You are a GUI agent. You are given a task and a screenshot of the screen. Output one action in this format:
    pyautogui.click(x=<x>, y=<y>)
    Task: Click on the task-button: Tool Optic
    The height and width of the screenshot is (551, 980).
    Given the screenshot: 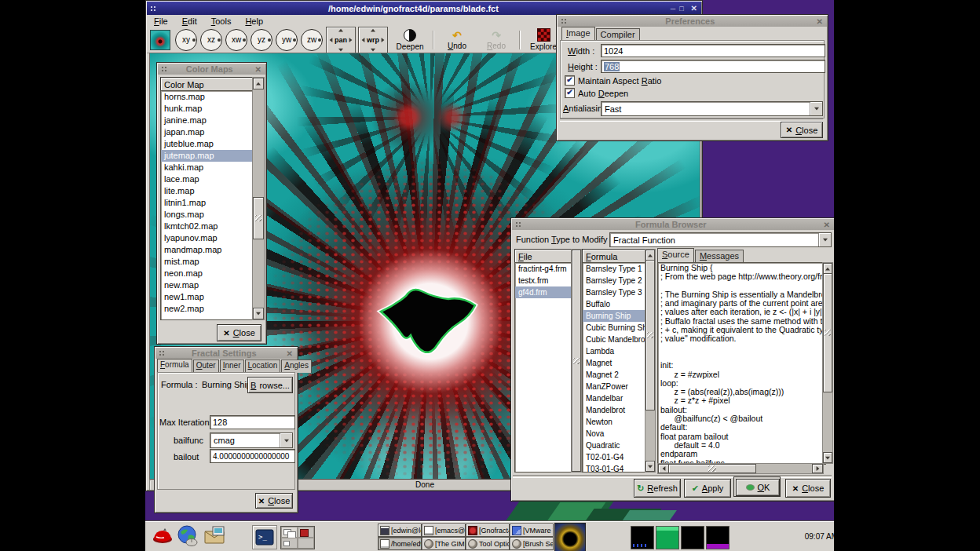 What is the action you would take?
    pyautogui.click(x=488, y=543)
    